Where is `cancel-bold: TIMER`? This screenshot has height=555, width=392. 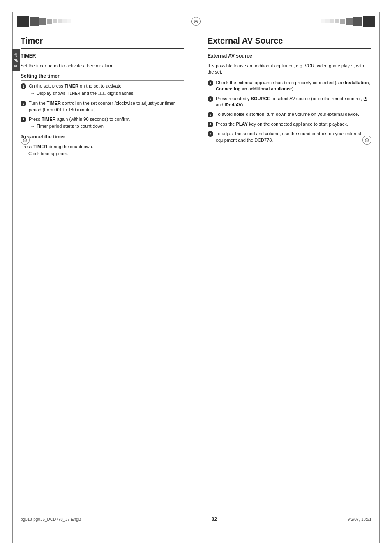
cancel-bold: TIMER is located at coordinates (40, 147).